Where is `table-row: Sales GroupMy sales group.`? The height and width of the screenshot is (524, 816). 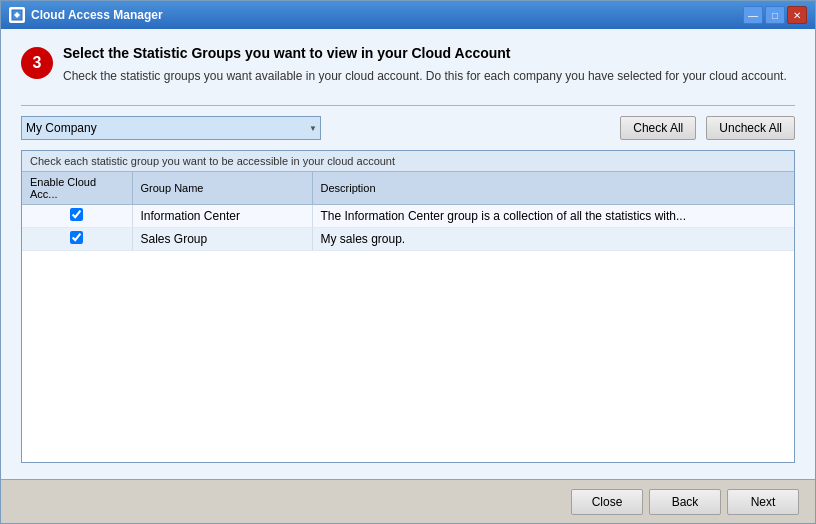
table-row: Sales GroupMy sales group. is located at coordinates (408, 240).